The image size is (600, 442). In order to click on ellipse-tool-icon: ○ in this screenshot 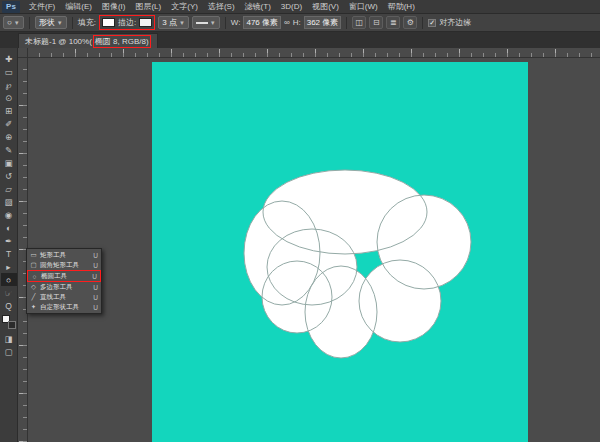, I will do `click(10, 22)`.